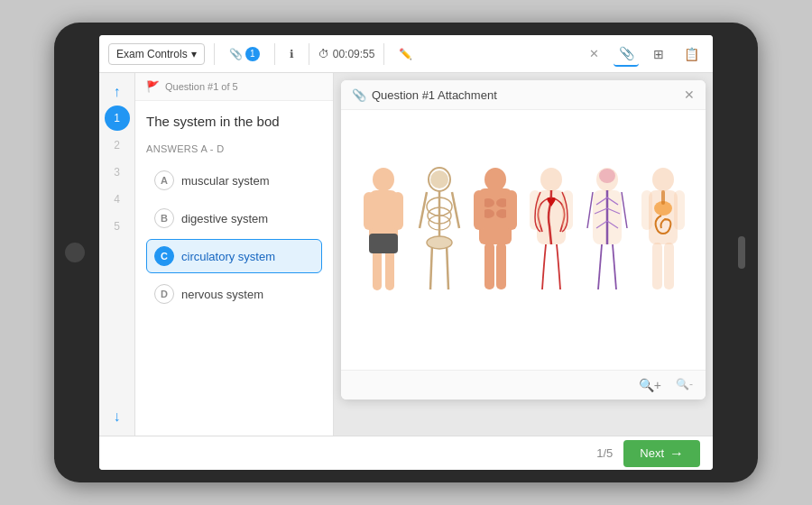  Describe the element at coordinates (153, 87) in the screenshot. I see `flag-icon: 🚩` at that location.